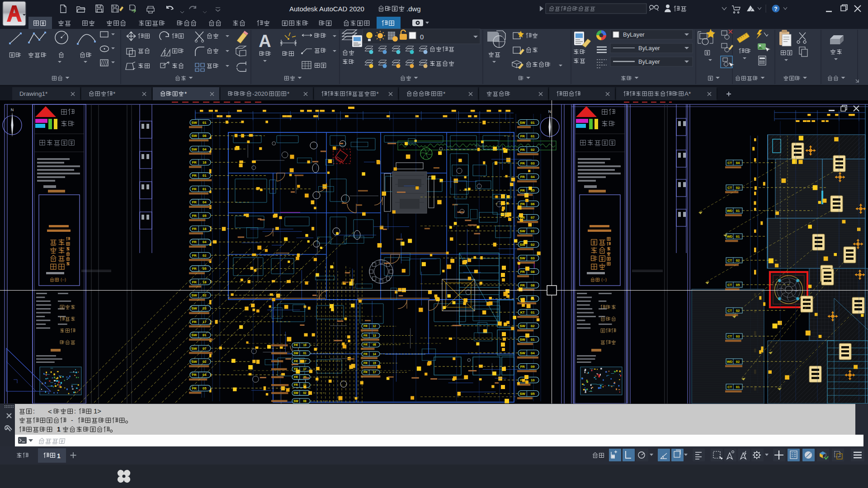 The width and height of the screenshot is (868, 488). I want to click on svg-text: 0, so click(422, 37).